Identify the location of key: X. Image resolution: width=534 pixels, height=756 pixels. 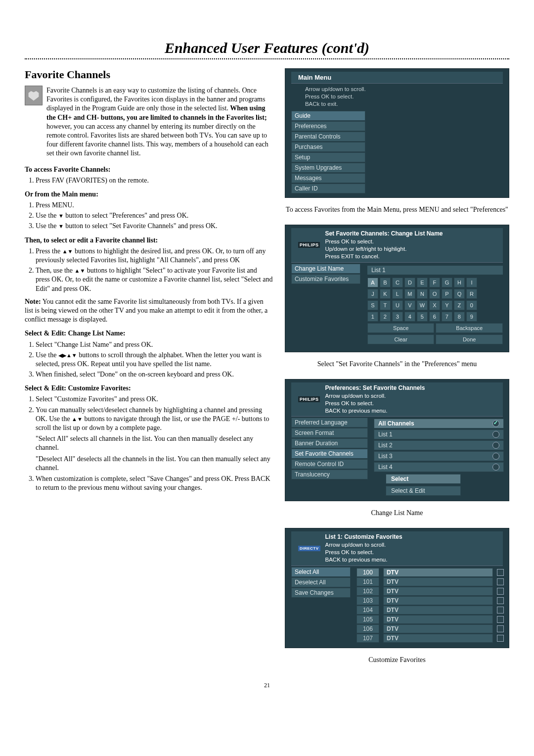
(435, 305).